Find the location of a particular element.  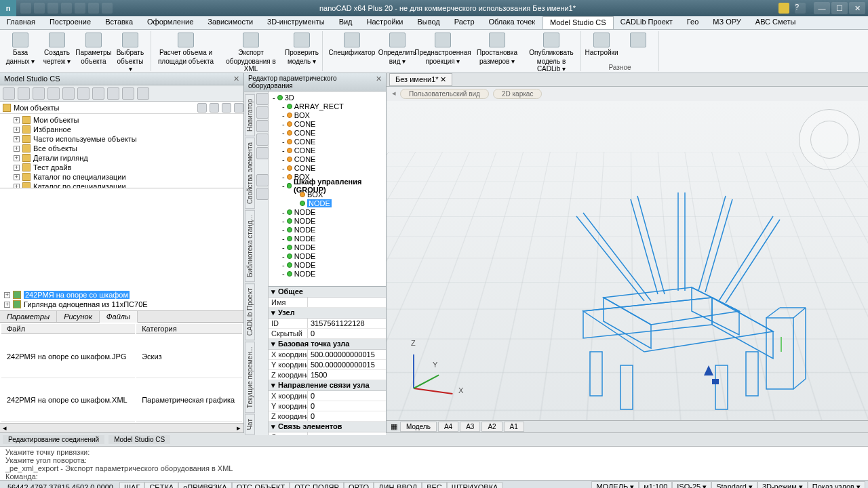

status-item: 3D-режим ▾ is located at coordinates (783, 485).